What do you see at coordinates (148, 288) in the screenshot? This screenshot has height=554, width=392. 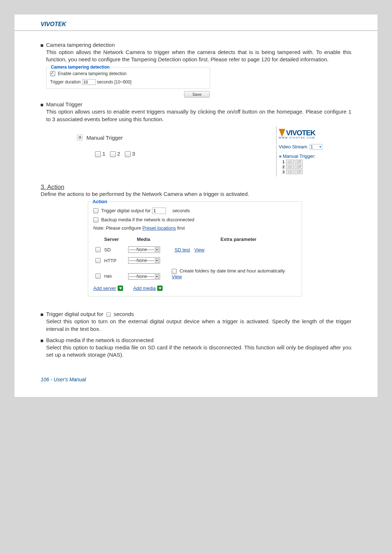 I see `add-media-link: Add media` at bounding box center [148, 288].